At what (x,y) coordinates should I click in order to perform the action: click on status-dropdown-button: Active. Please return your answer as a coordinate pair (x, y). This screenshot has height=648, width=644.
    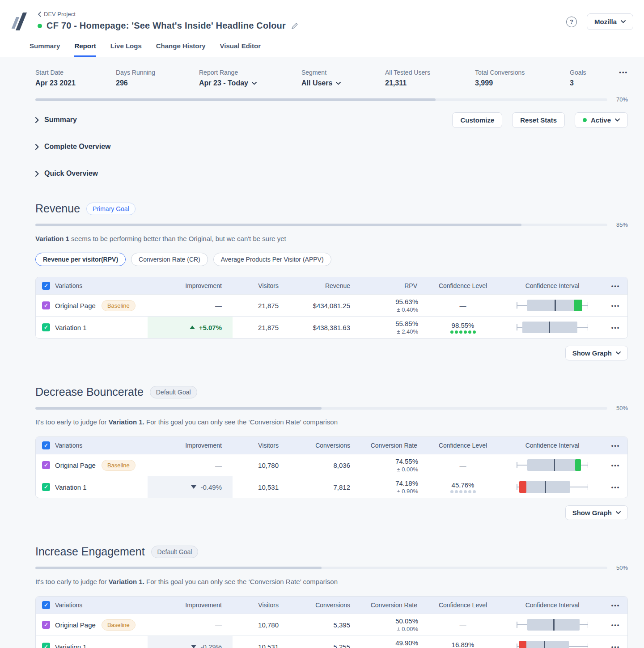
    Looking at the image, I should click on (601, 120).